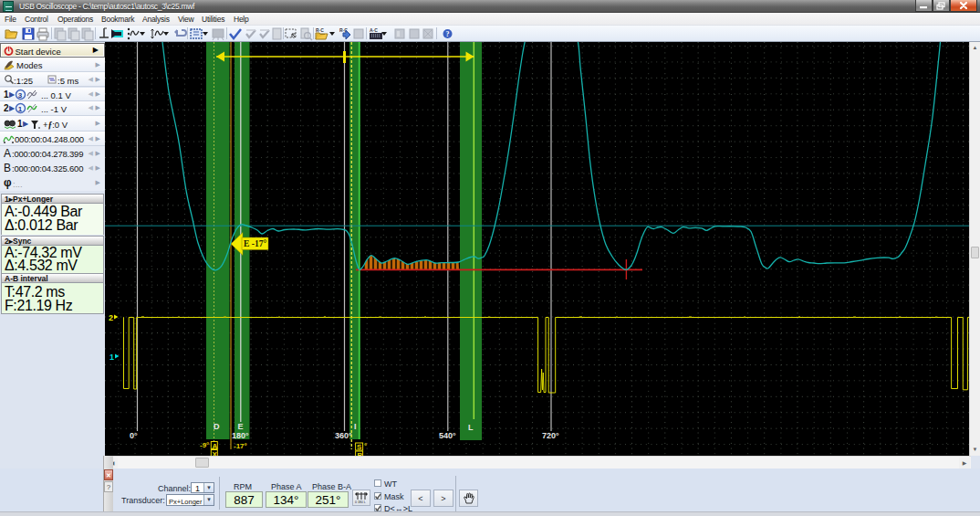 The width and height of the screenshot is (980, 516). Describe the element at coordinates (241, 426) in the screenshot. I see `svg-text: E` at that location.